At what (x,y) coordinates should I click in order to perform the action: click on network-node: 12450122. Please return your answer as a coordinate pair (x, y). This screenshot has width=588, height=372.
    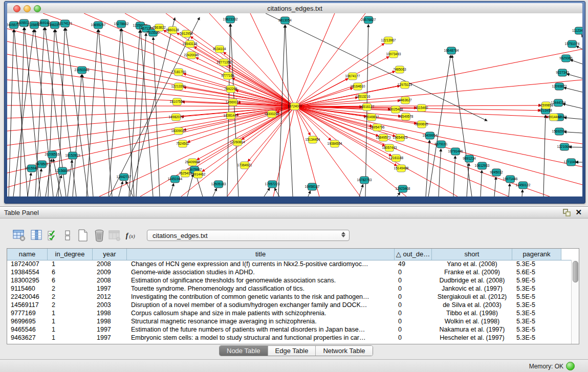
    Looking at the image, I should click on (523, 185).